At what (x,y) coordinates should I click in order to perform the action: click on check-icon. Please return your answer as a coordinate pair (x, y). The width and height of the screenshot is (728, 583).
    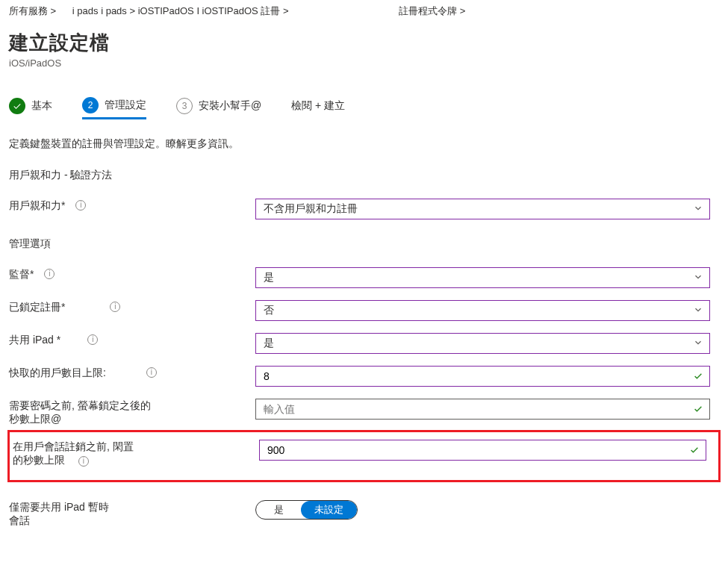
    Looking at the image, I should click on (17, 106).